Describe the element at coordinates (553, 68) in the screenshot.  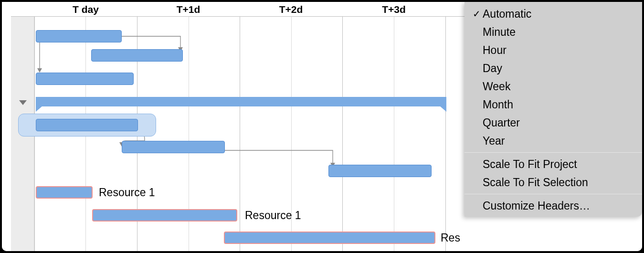
I see `menu-item-day: Day` at that location.